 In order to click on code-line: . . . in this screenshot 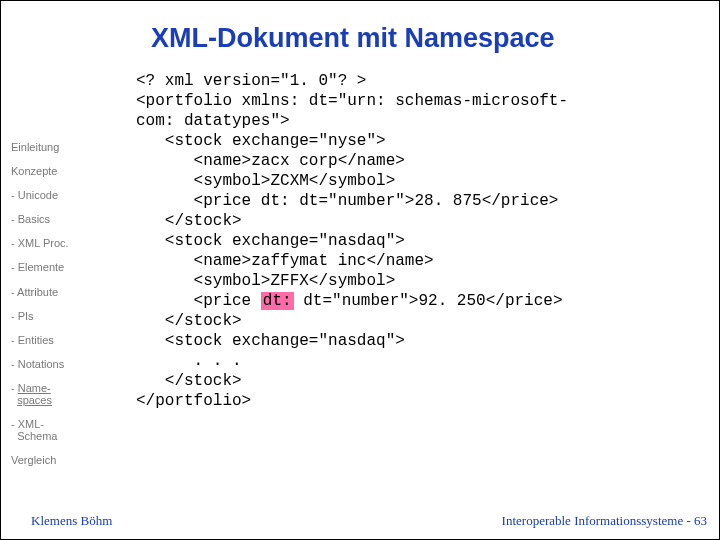, I will do `click(189, 361)`.